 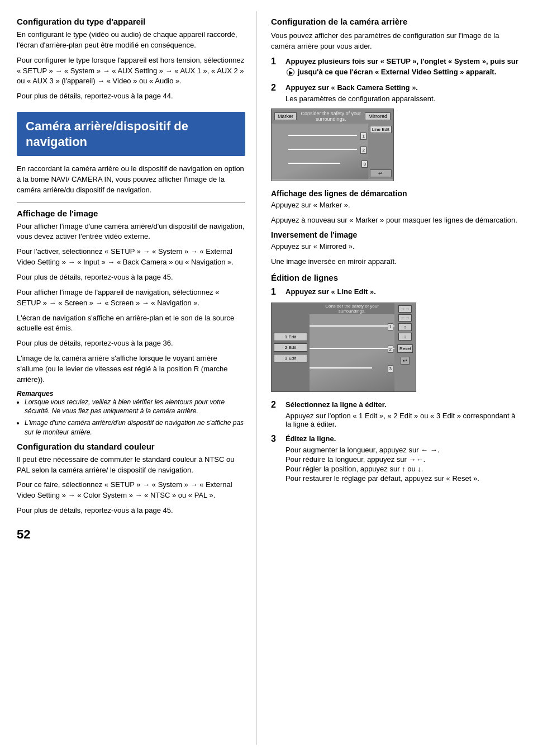 I want to click on cam-screen-top: Marker Consider the safety of your surro…, so click(x=332, y=116).